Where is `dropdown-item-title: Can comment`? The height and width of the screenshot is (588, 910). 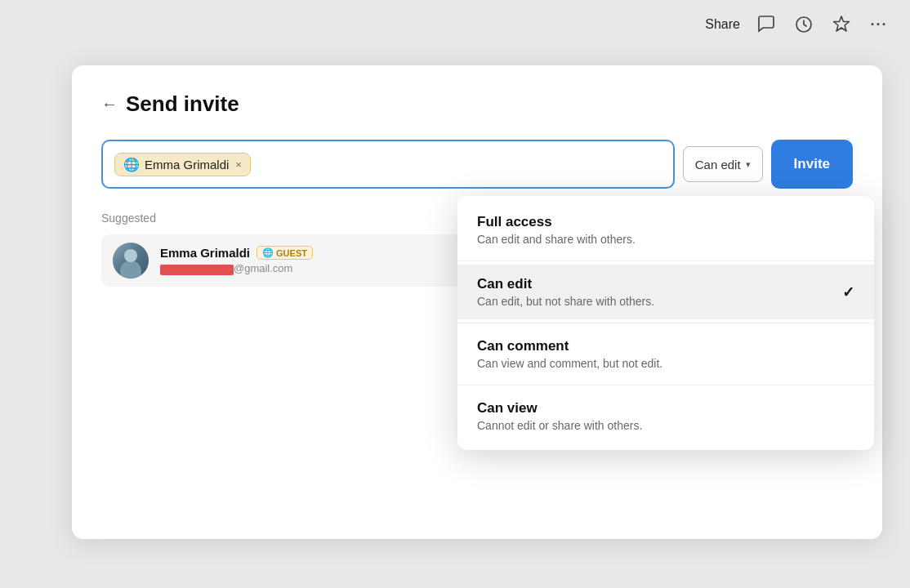 dropdown-item-title: Can comment is located at coordinates (666, 346).